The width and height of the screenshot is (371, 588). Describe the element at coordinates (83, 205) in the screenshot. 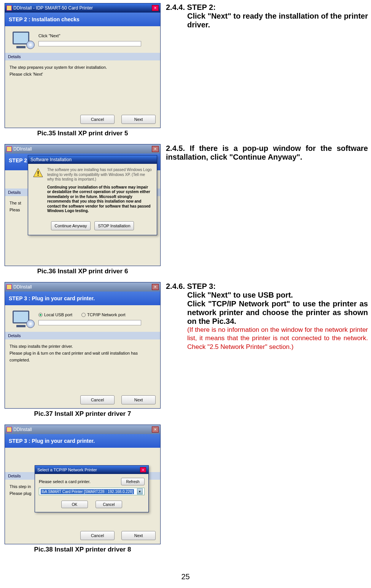

I see `pic36-window: DDInstall × STEP 2 : Details The st Plea…` at that location.